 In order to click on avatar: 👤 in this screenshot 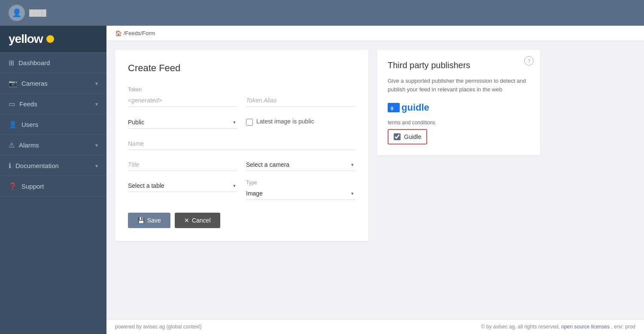, I will do `click(17, 13)`.